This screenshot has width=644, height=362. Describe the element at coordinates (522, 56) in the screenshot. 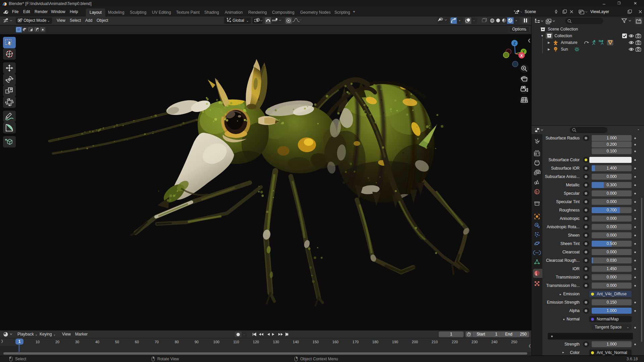

I see `svg-text: X` at that location.